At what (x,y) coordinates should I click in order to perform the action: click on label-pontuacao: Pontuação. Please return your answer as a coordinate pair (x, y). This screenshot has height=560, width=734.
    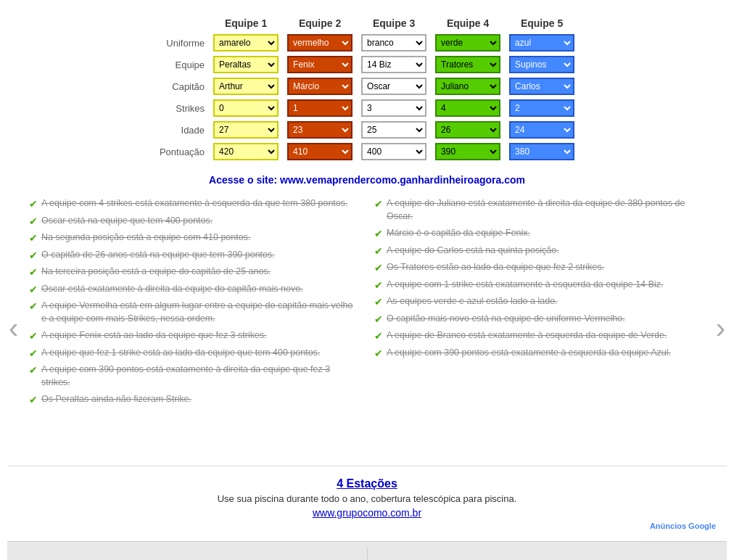
    Looking at the image, I should click on (182, 152).